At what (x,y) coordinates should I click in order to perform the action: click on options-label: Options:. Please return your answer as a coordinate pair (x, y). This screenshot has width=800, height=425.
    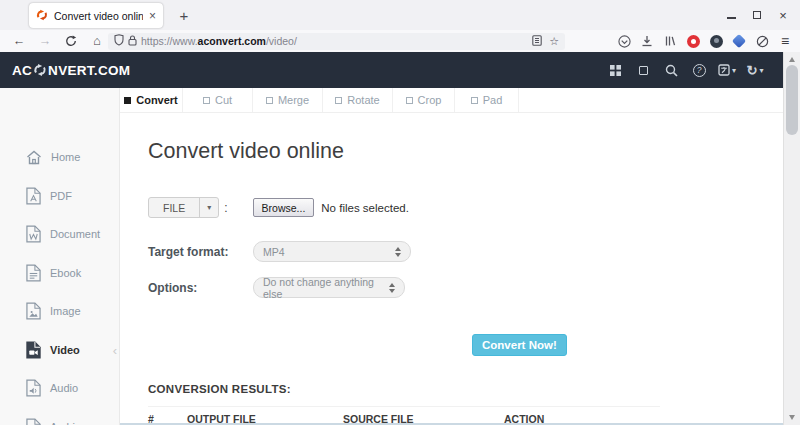
    Looking at the image, I should click on (200, 288).